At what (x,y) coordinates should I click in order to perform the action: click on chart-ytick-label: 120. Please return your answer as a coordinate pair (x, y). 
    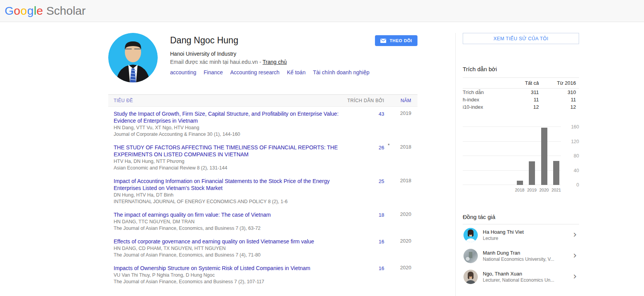
    Looking at the image, I should click on (571, 142).